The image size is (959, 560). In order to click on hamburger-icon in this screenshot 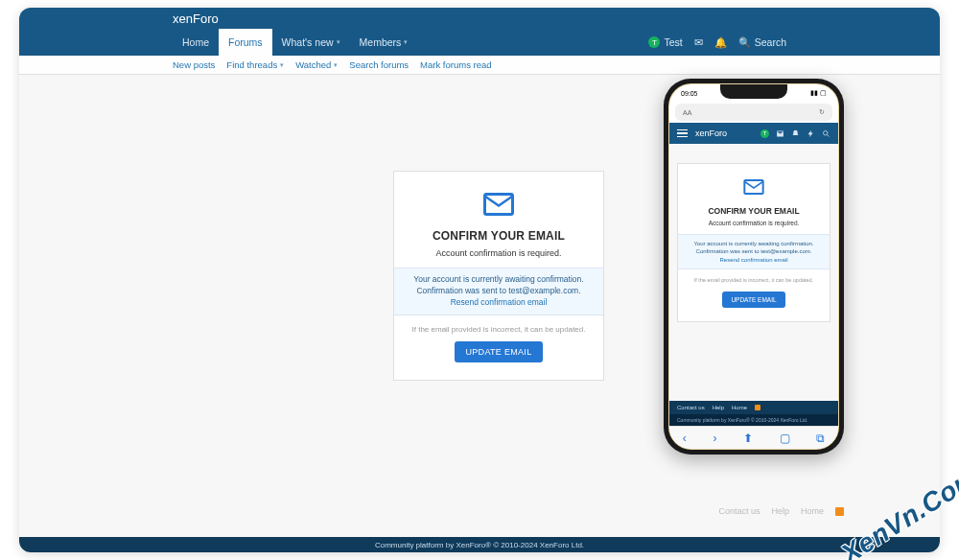, I will do `click(683, 134)`.